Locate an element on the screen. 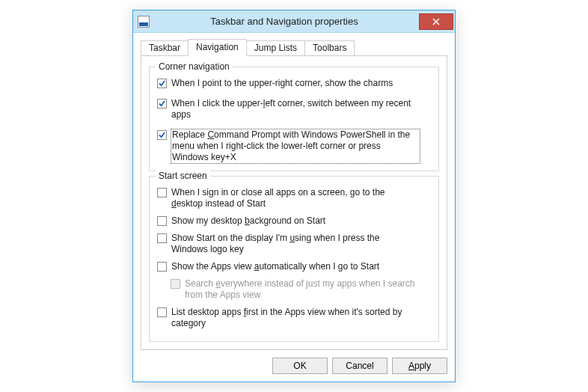 Image resolution: width=588 pixels, height=392 pixels. close-button is located at coordinates (436, 22).